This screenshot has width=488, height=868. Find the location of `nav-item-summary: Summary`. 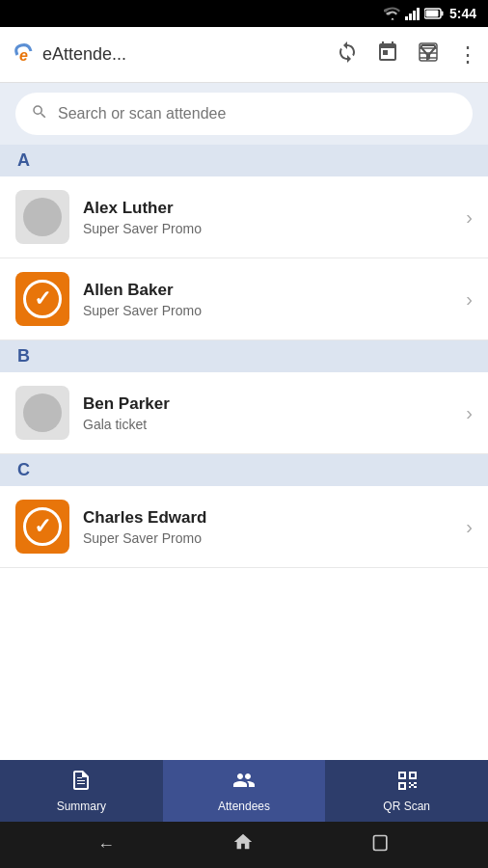

nav-item-summary: Summary is located at coordinates (81, 791).